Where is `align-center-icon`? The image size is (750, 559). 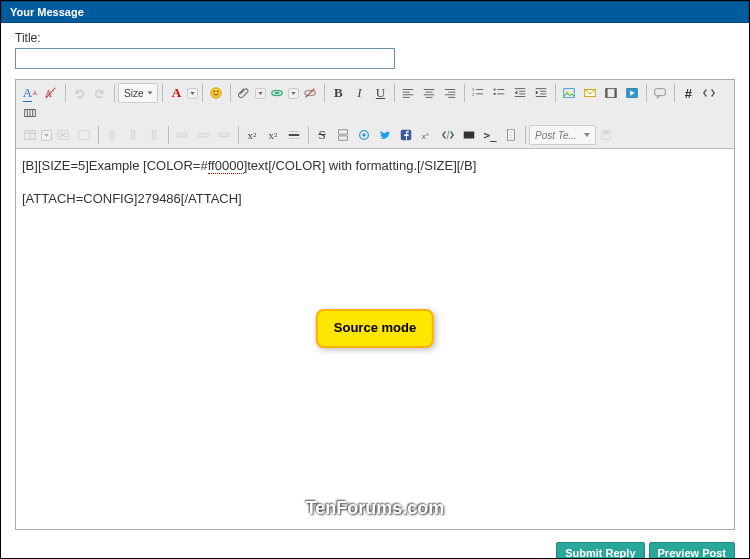 align-center-icon is located at coordinates (429, 93).